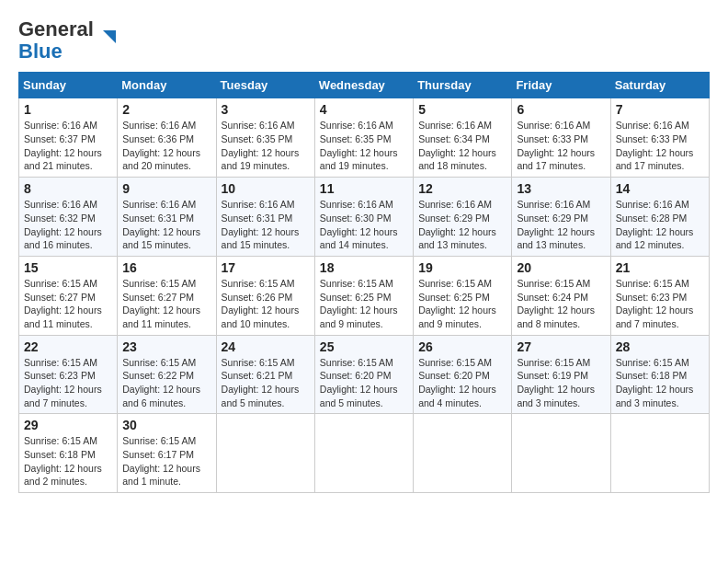 The height and width of the screenshot is (563, 728). Describe the element at coordinates (108, 39) in the screenshot. I see `logo-icon` at that location.